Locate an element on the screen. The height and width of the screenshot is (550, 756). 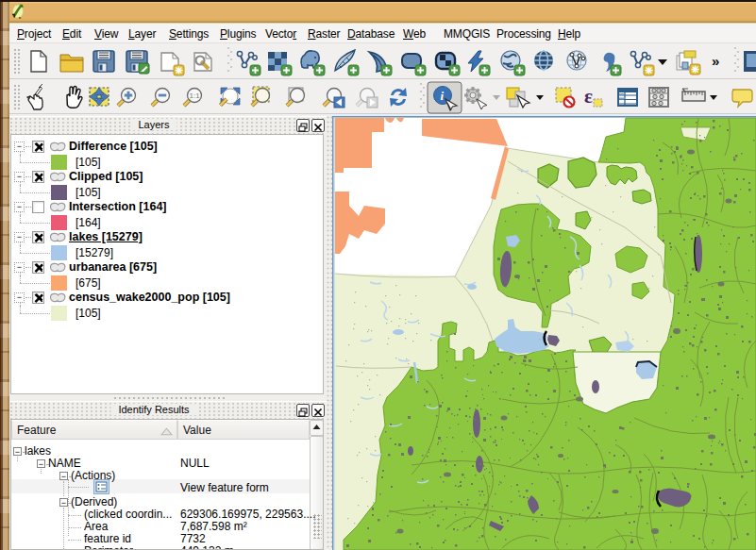
svg-text: ε is located at coordinates (589, 96).